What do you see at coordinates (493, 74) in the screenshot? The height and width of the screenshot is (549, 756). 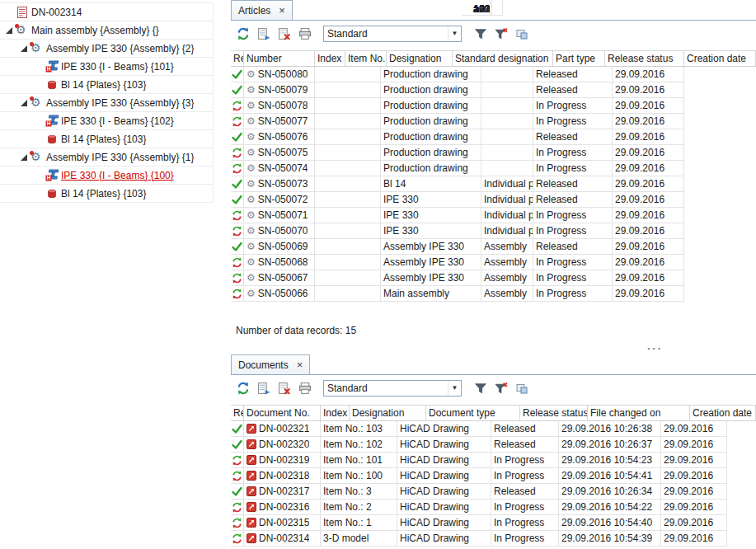 I see `table-row: ⚙SN-050080103Production drawingReleased2…` at bounding box center [493, 74].